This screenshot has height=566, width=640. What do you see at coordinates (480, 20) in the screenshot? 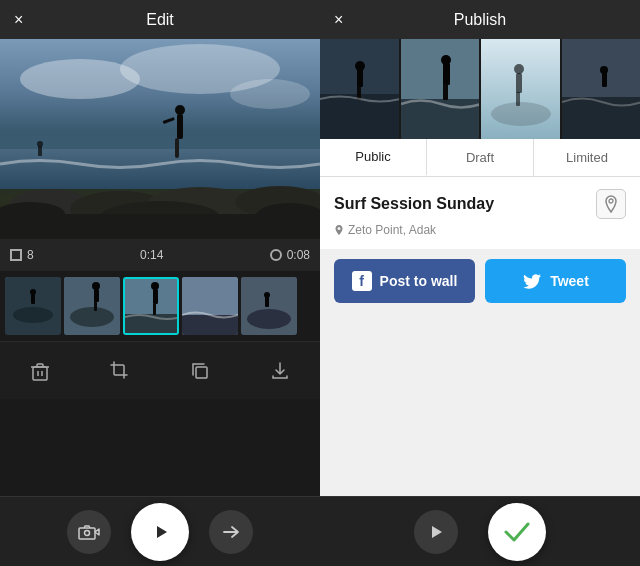
I see `publish-title-header: Publish` at bounding box center [480, 20].